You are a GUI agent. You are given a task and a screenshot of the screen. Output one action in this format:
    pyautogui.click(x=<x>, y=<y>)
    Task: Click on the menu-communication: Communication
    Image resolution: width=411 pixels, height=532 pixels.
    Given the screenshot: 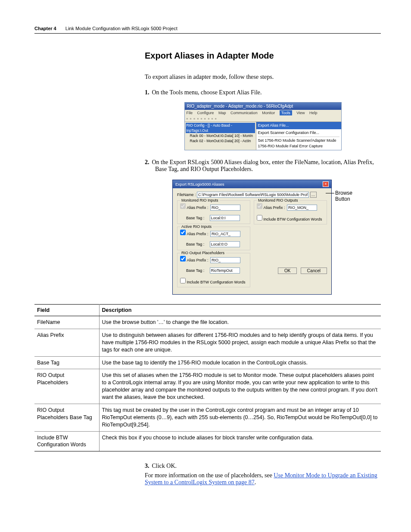 What is the action you would take?
    pyautogui.click(x=244, y=113)
    